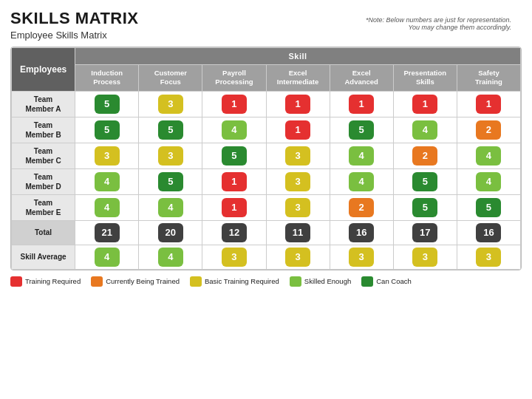 The width and height of the screenshot is (532, 399). Describe the element at coordinates (425, 155) in the screenshot. I see `cell-2-5: 2` at that location.